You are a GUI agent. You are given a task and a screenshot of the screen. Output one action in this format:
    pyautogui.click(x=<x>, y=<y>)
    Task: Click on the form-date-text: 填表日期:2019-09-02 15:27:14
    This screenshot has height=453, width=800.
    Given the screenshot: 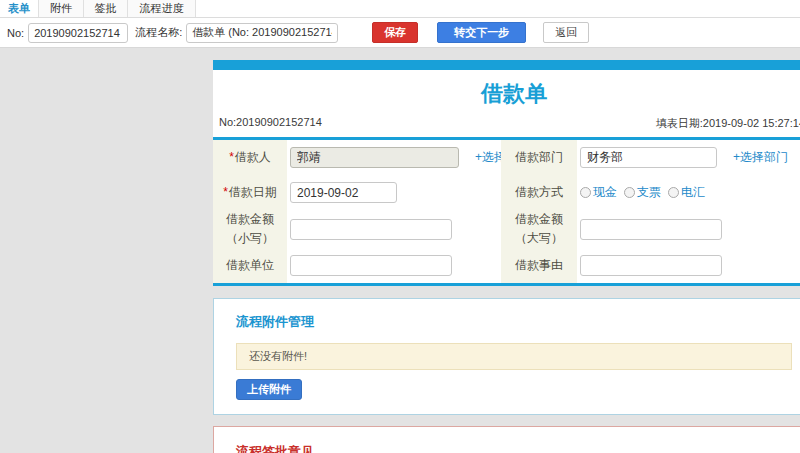 What is the action you would take?
    pyautogui.click(x=728, y=124)
    